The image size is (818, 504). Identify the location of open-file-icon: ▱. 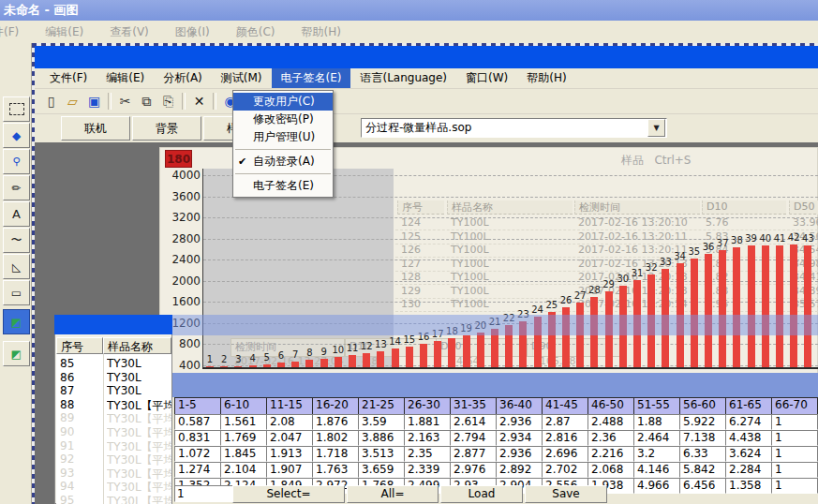
(73, 101).